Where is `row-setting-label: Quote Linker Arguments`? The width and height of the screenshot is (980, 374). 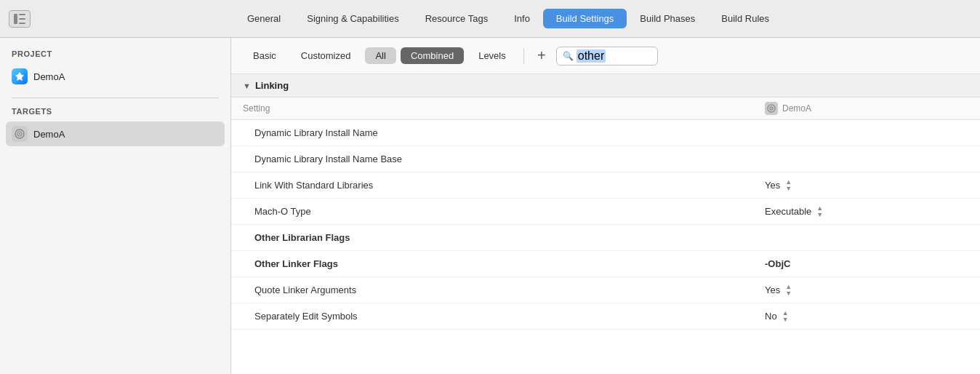
row-setting-label: Quote Linker Arguments is located at coordinates (510, 290).